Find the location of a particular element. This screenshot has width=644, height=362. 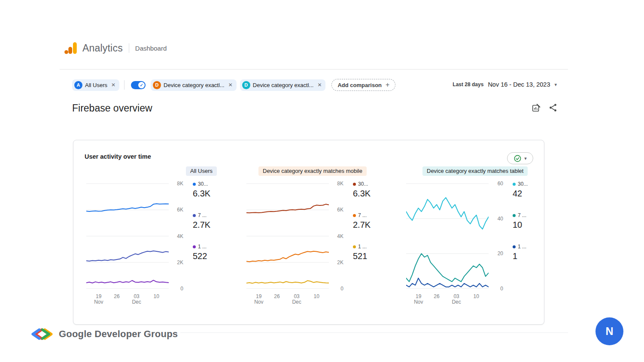

chart-legend: 30...427 ...101 ...1 is located at coordinates (526, 230).